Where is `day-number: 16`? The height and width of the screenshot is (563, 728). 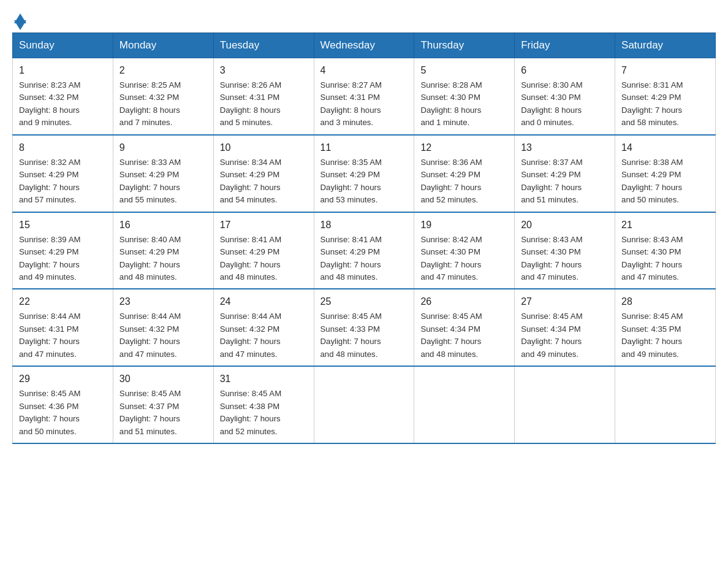
day-number: 16 is located at coordinates (163, 225).